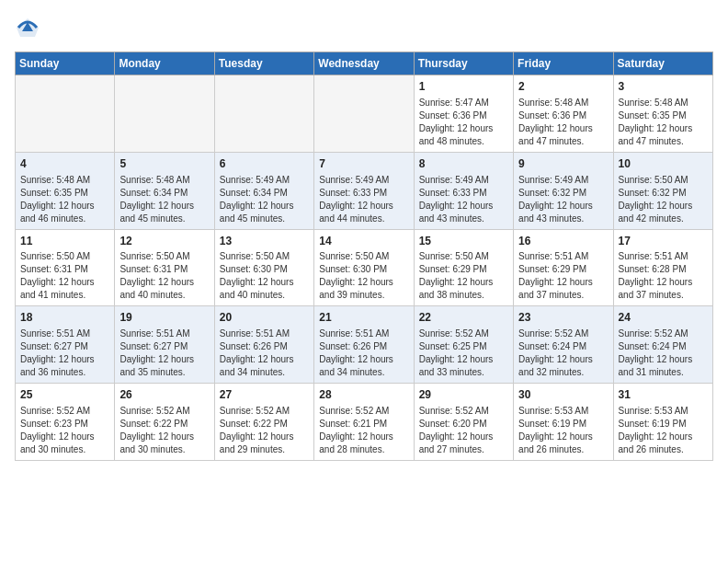 Image resolution: width=728 pixels, height=563 pixels. What do you see at coordinates (463, 345) in the screenshot?
I see `calendar-cell: 22Sunrise: 5:52 AM Sunset: 6:25 PM Dayli…` at bounding box center [463, 345].